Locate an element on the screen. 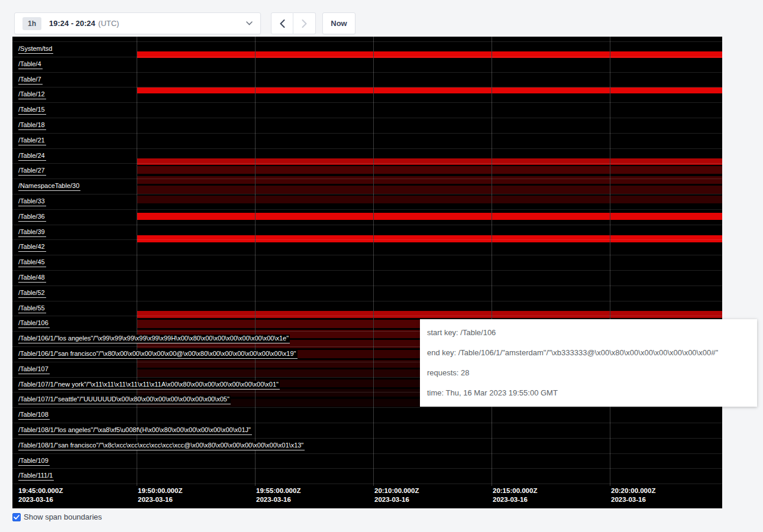 This screenshot has height=532, width=763. x-axis-label: 19:55:00.000Z2023-03-16 is located at coordinates (278, 495).